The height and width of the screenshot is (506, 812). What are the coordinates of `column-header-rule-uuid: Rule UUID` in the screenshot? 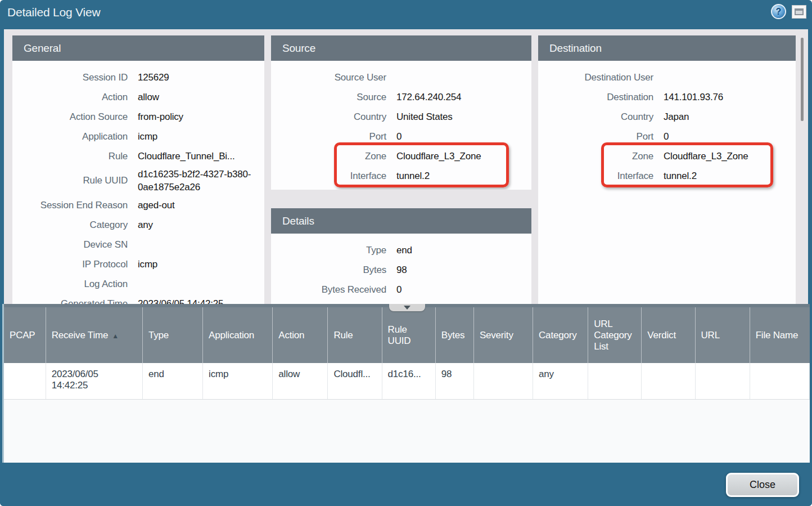 It's located at (408, 335).